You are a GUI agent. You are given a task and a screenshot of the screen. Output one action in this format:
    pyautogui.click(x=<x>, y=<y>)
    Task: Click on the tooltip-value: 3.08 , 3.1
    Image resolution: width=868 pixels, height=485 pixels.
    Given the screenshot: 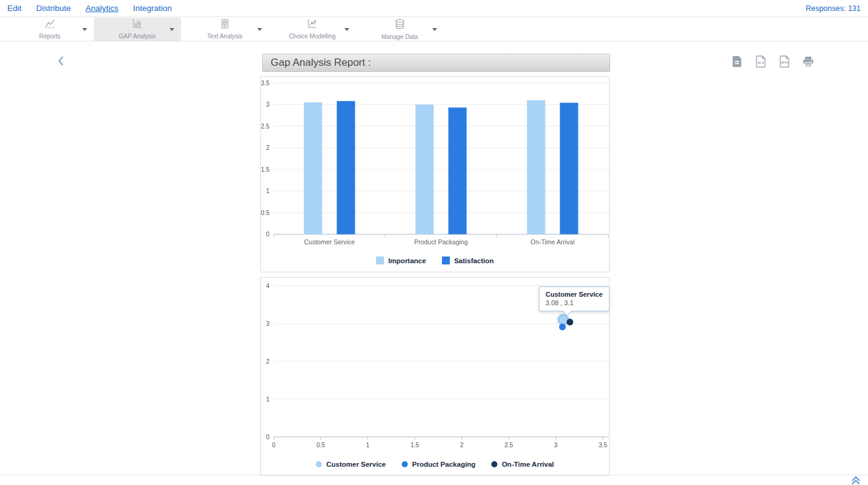 What is the action you would take?
    pyautogui.click(x=574, y=303)
    